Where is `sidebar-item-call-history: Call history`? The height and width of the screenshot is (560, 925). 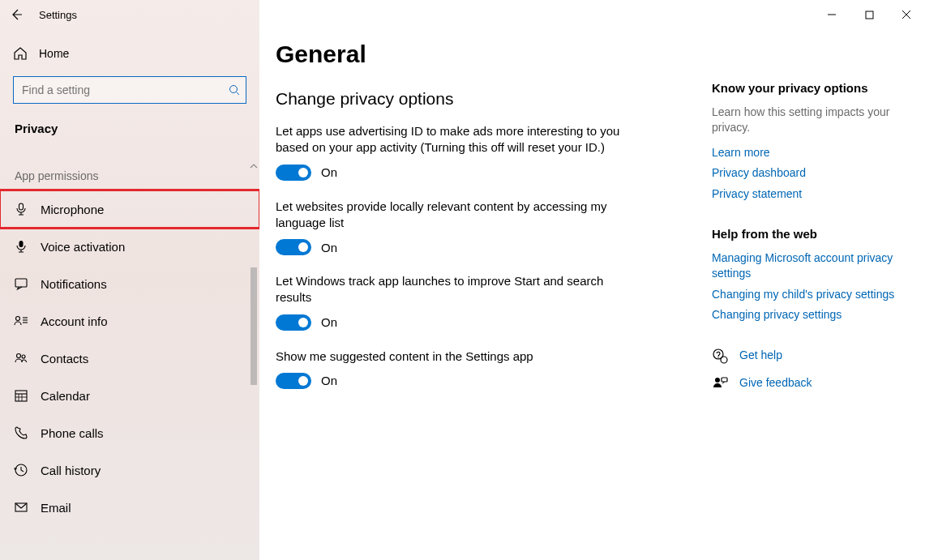
sidebar-item-call-history: Call history is located at coordinates (130, 470).